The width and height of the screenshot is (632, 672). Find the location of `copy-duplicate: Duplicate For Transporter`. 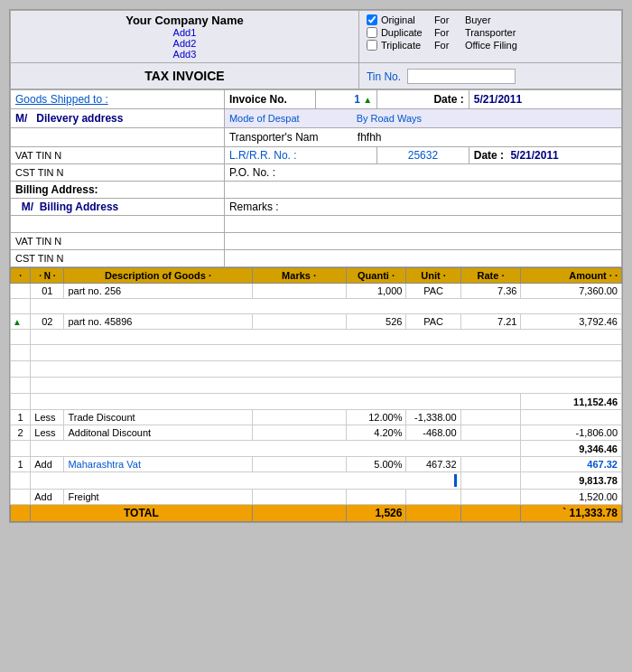

copy-duplicate: Duplicate For Transporter is located at coordinates (490, 33).